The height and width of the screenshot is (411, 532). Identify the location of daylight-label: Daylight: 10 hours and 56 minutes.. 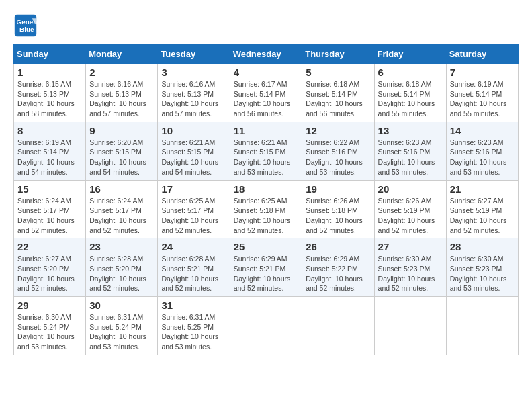
(335, 109).